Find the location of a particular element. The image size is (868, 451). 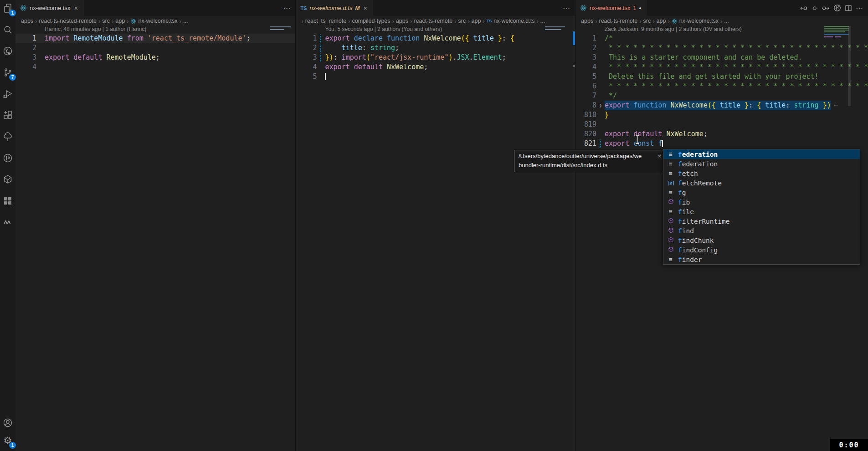

code-line: 8❯export function NxWelcome({ title }: {… is located at coordinates (722, 106).